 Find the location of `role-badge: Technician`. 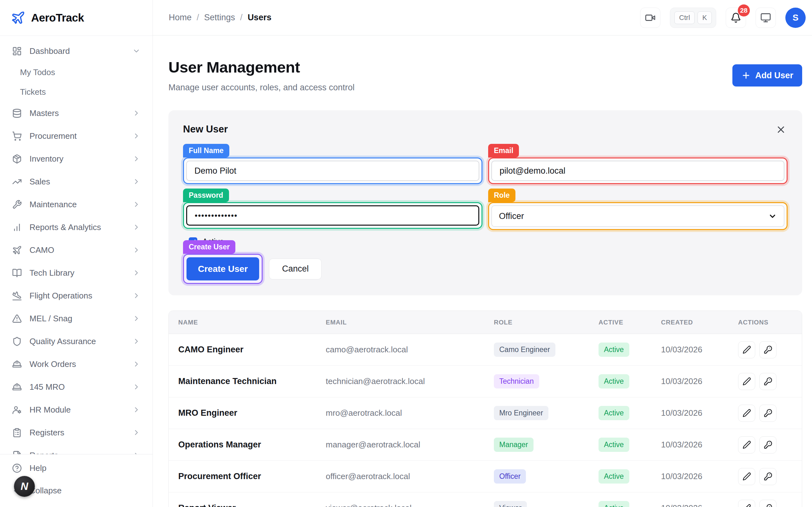

role-badge: Technician is located at coordinates (517, 382).